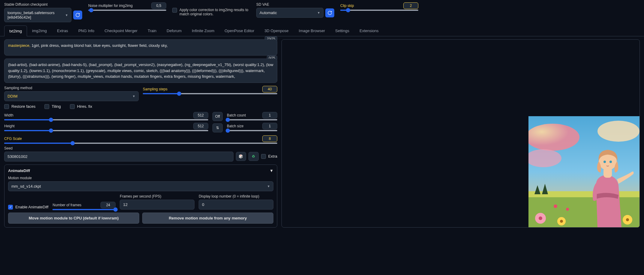 This screenshot has height=275, width=644. Describe the element at coordinates (270, 89) in the screenshot. I see `sampling-steps-value: 40` at that location.